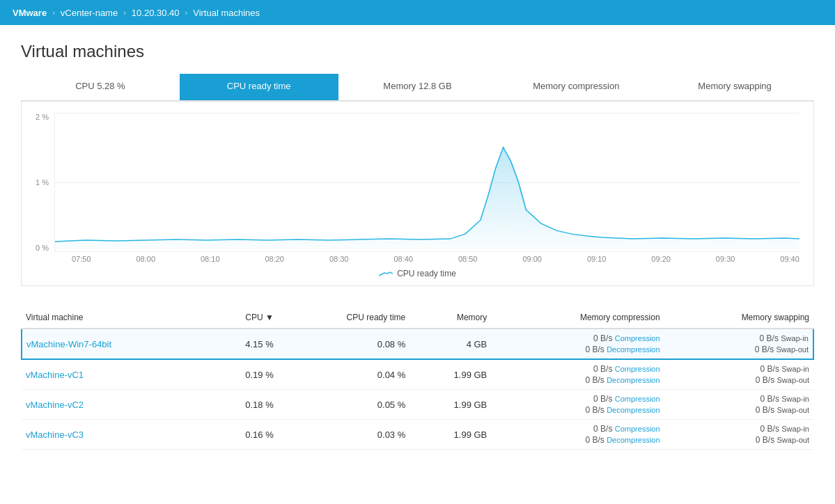 This screenshot has width=835, height=504. I want to click on table-row: vMachine-Win7-64bit4.15 %0.08 %4 GB 0 B/…, so click(418, 344).